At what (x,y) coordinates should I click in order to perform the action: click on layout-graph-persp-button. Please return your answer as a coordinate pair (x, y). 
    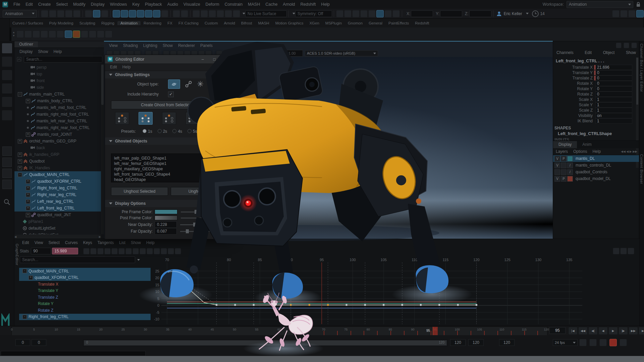
    Looking at the image, I should click on (7, 184).